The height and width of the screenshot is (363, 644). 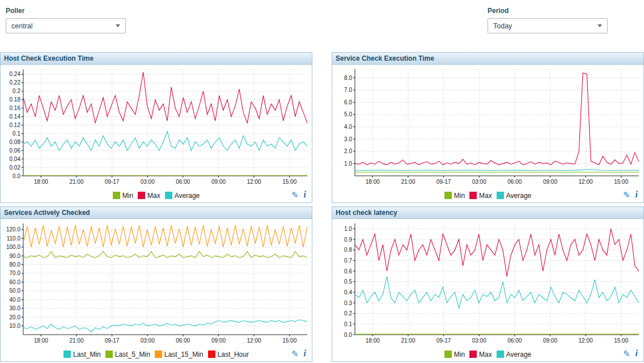 What do you see at coordinates (15, 264) in the screenshot?
I see `svg-text: 80.0` at bounding box center [15, 264].